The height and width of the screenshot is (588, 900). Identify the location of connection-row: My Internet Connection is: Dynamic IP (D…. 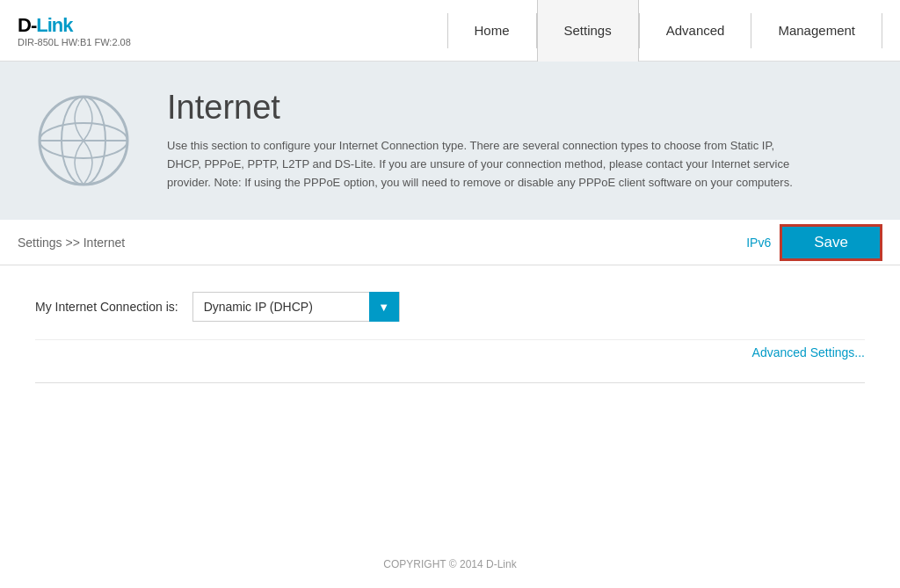
(450, 307).